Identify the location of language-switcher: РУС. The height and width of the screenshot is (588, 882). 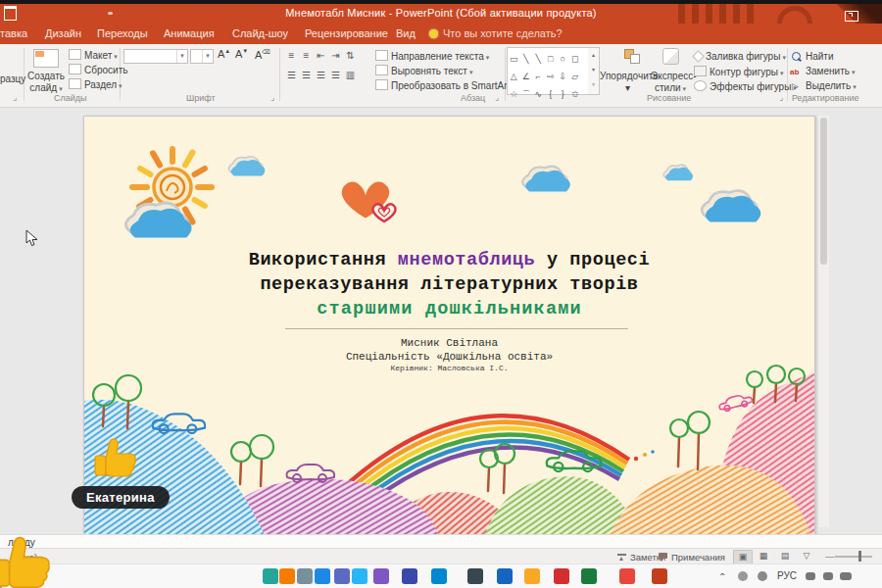
(787, 576).